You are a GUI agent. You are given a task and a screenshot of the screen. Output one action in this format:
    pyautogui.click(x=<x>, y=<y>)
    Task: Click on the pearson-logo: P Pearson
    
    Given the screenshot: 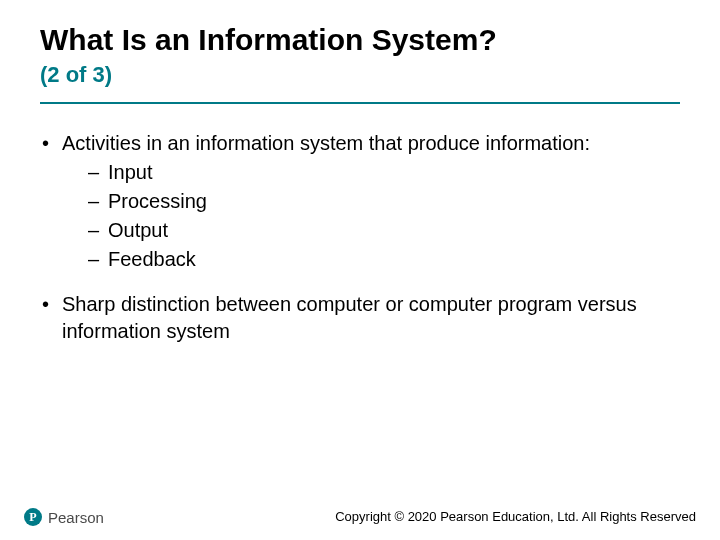 What is the action you would take?
    pyautogui.click(x=64, y=517)
    